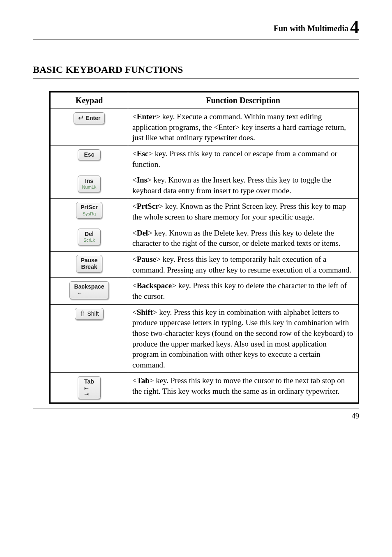 The image size is (392, 557). What do you see at coordinates (89, 260) in the screenshot?
I see `keycap-label: Pause` at bounding box center [89, 260].